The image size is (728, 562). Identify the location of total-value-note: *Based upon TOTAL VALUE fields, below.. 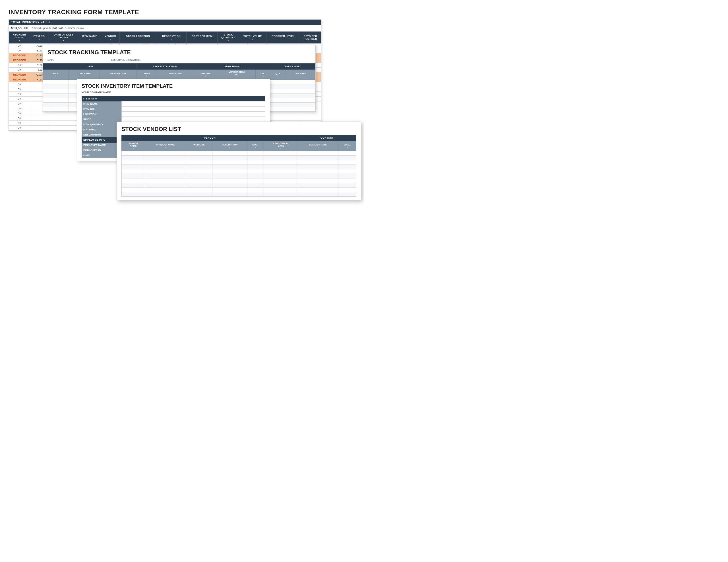
(58, 28).